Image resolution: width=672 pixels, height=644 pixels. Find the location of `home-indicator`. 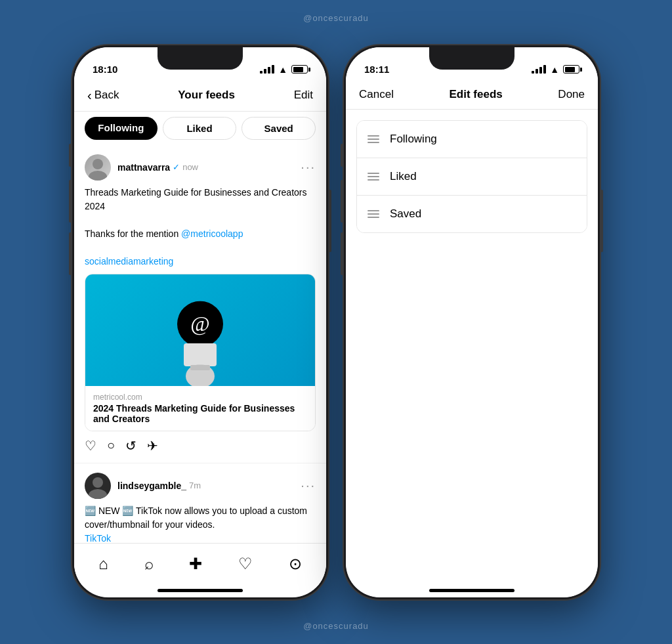

home-indicator is located at coordinates (200, 591).